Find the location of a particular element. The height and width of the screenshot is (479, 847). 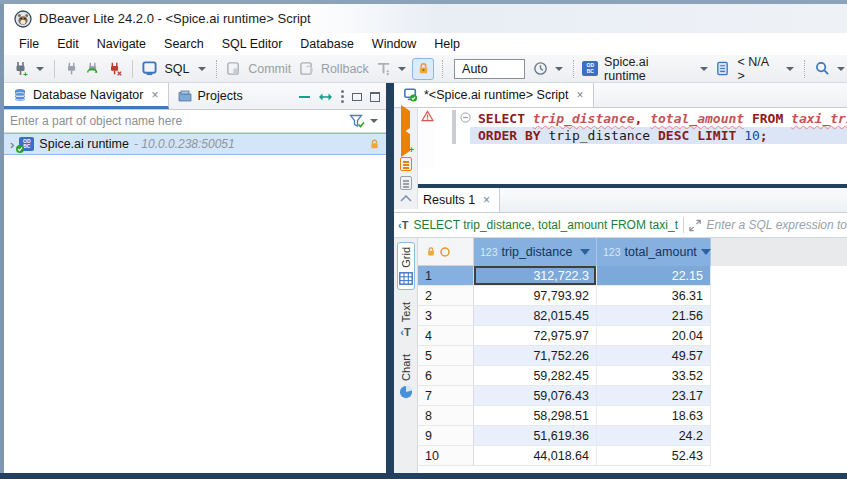

connection-dropdown is located at coordinates (704, 69).